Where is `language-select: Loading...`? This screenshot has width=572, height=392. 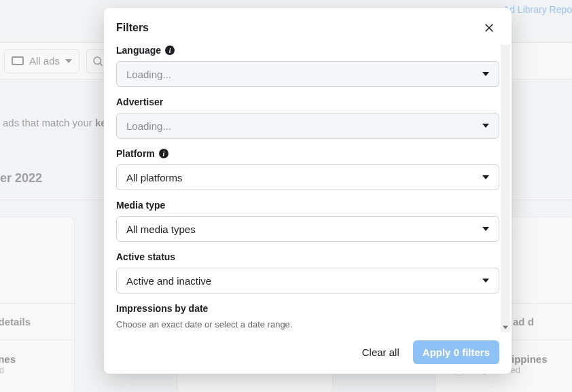
language-select: Loading... is located at coordinates (308, 74).